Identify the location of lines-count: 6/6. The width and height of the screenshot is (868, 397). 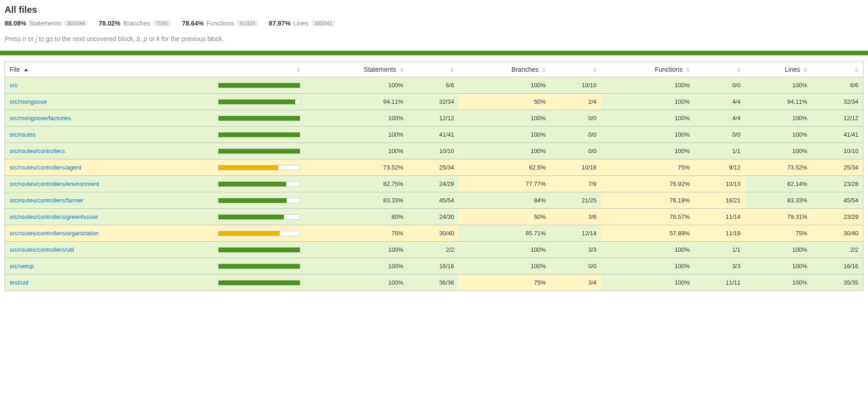
(837, 85).